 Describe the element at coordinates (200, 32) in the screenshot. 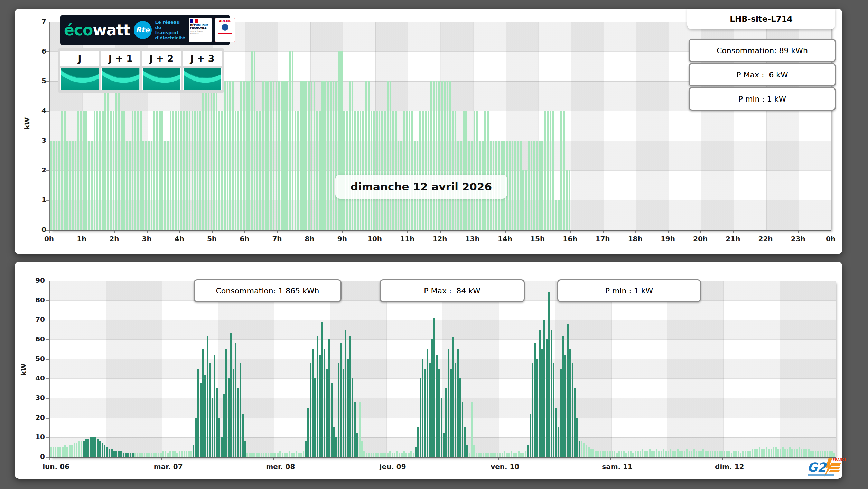

I see `rf-motto: Liberté Égalité Fraternité` at that location.